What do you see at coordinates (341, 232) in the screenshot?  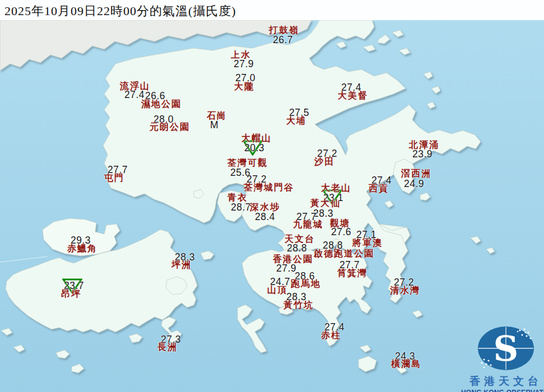 I see `station-temp: 27.6` at bounding box center [341, 232].